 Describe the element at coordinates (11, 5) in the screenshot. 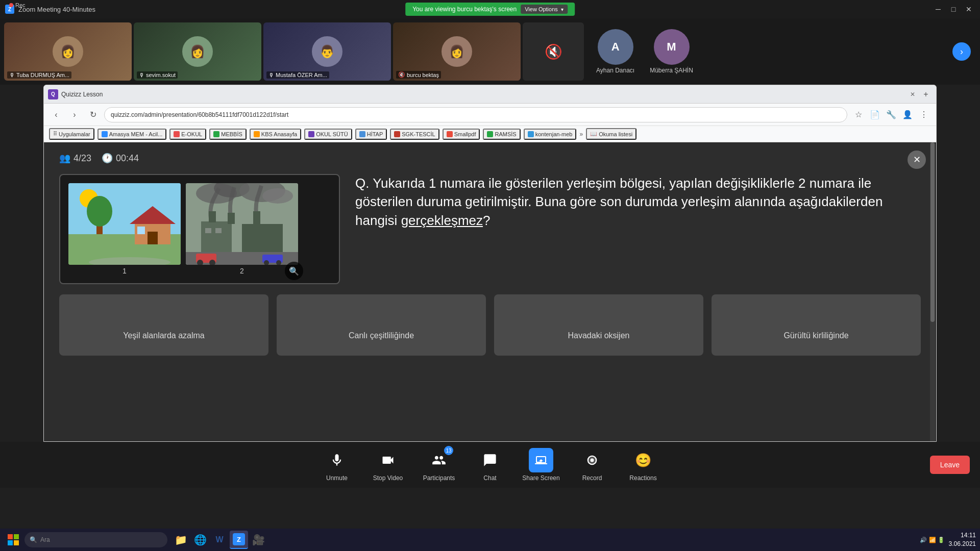

I see `rec-dot` at that location.